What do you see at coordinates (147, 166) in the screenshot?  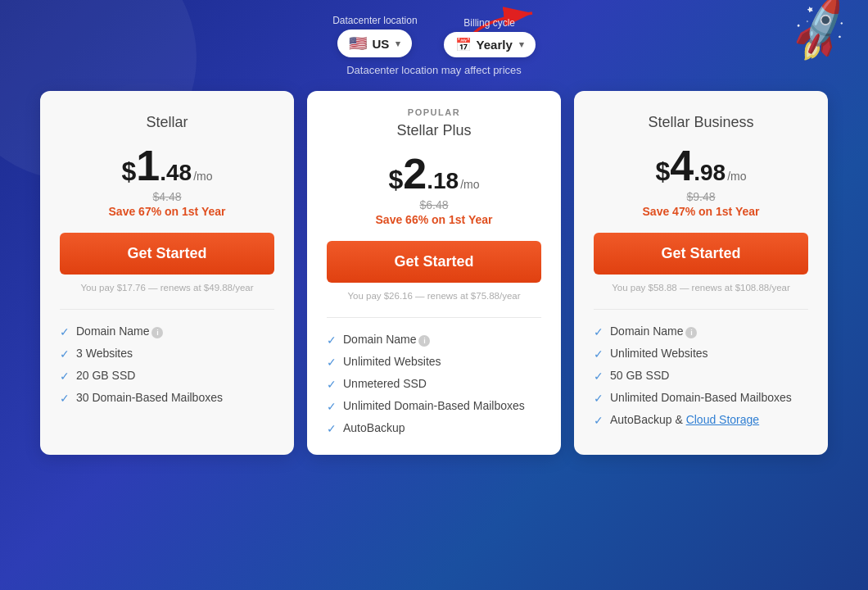 I see `price-amount: 1` at bounding box center [147, 166].